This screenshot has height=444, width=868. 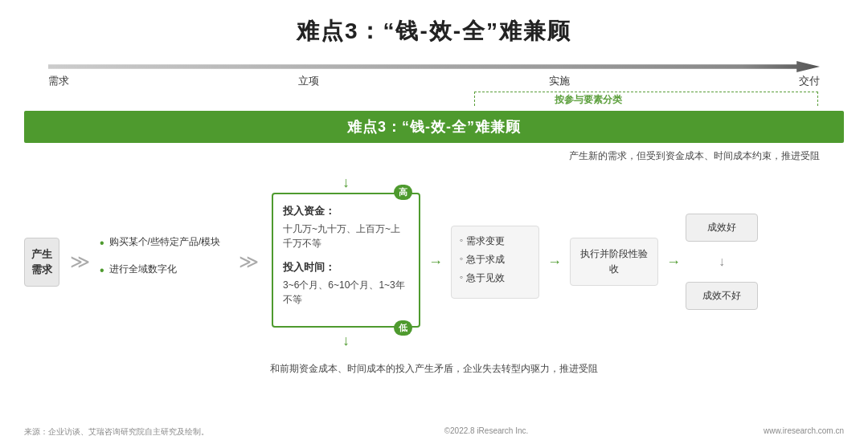 What do you see at coordinates (403, 328) in the screenshot?
I see `invest-label-low: 低` at bounding box center [403, 328].